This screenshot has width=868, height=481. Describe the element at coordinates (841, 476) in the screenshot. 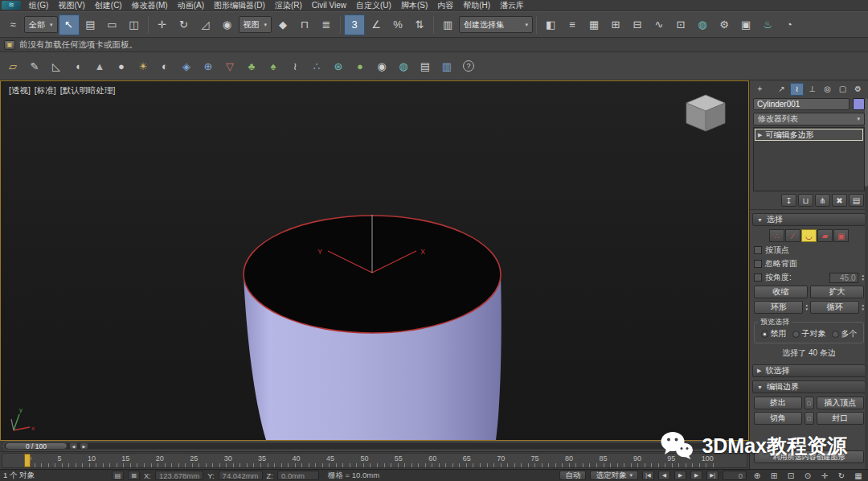

I see `orbit-icon: ↻` at that location.